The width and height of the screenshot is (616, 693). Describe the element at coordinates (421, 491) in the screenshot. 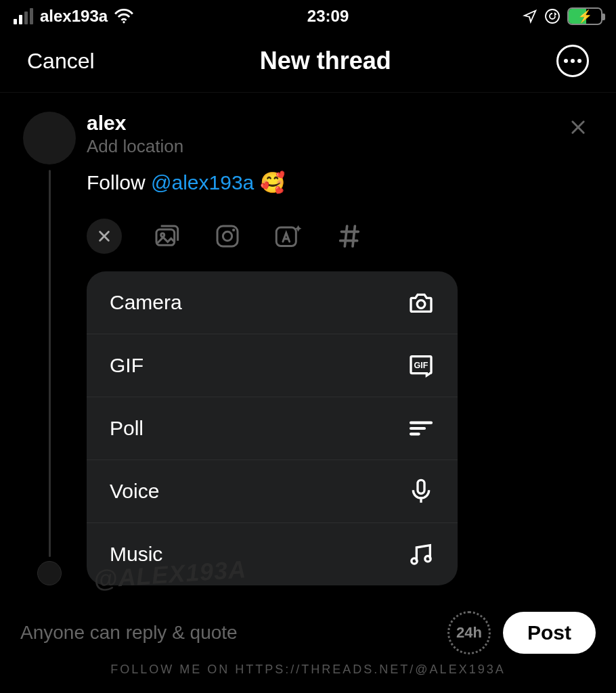

I see `mic-icon` at that location.